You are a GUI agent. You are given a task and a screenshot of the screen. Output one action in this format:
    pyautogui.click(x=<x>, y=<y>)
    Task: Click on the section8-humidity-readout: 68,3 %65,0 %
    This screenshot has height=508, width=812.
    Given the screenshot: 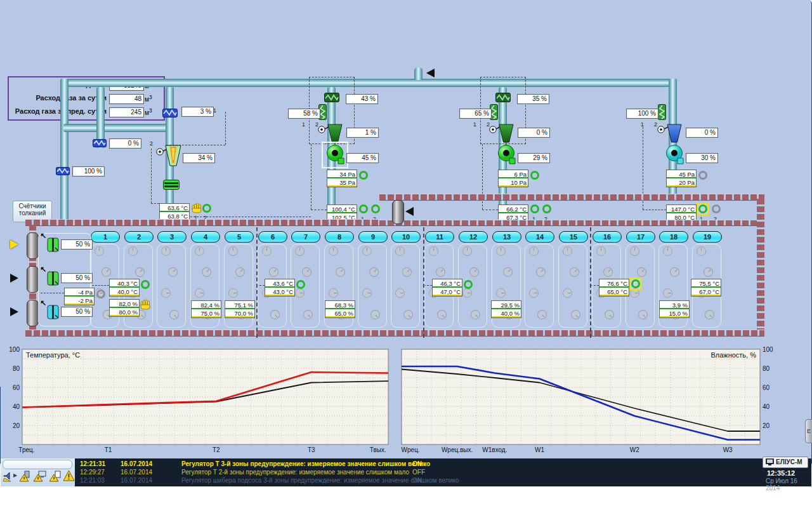 What is the action you would take?
    pyautogui.click(x=340, y=309)
    